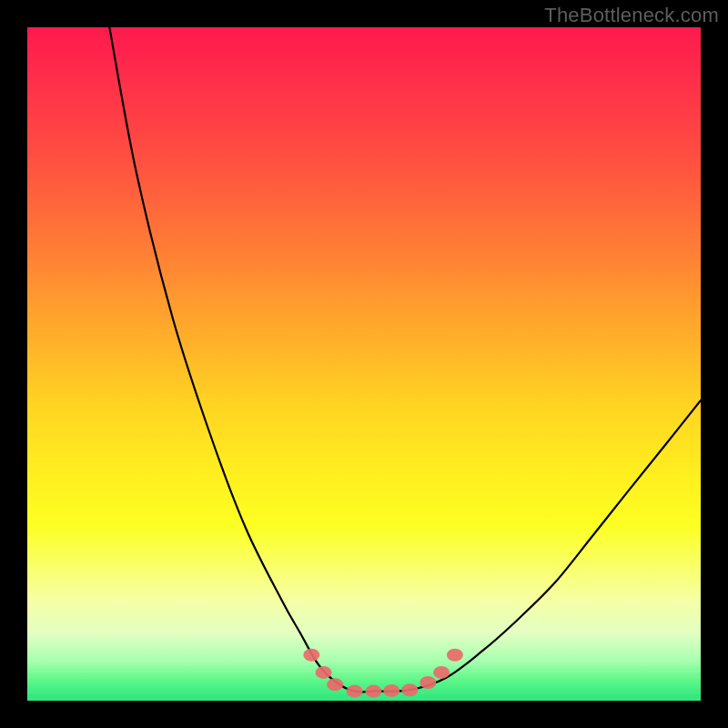 Image resolution: width=728 pixels, height=728 pixels. I want to click on bottom-markers, so click(383, 673).